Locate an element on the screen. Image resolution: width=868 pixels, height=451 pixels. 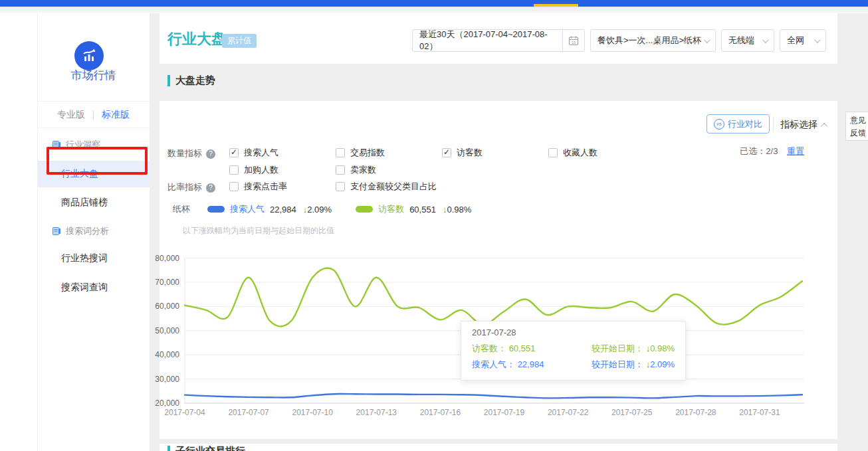
version-tabs: 专业版 标准版 is located at coordinates (93, 115).